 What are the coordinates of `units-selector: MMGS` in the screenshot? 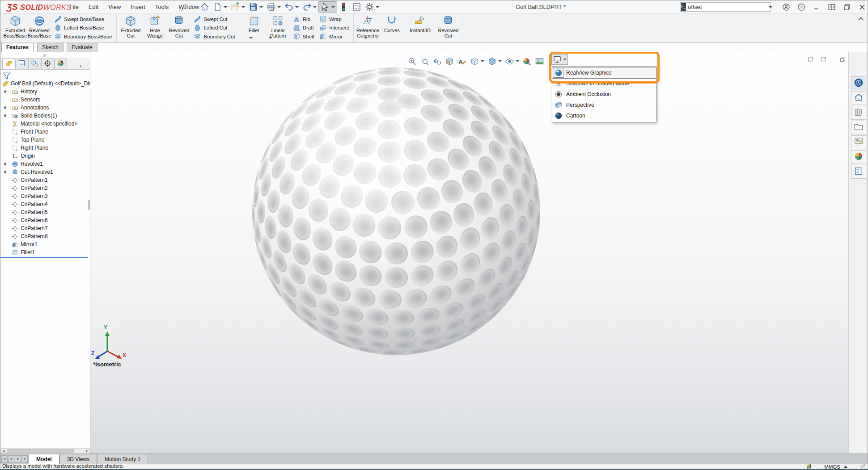 It's located at (836, 467).